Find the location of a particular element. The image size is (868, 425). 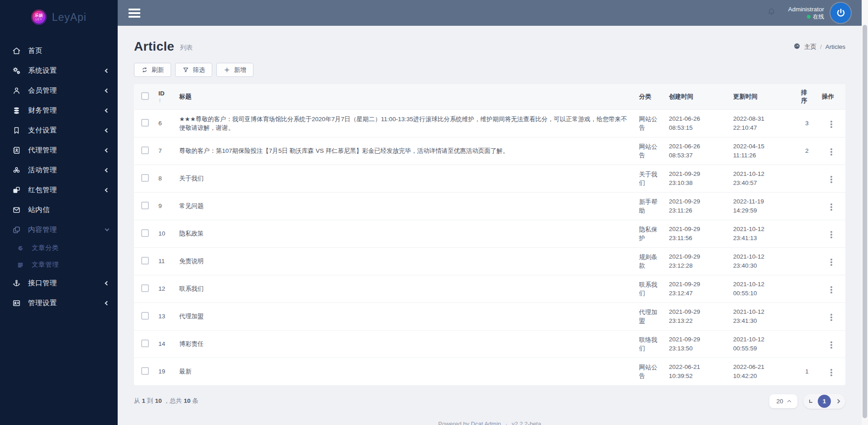

current-page-button: 1 is located at coordinates (825, 401).